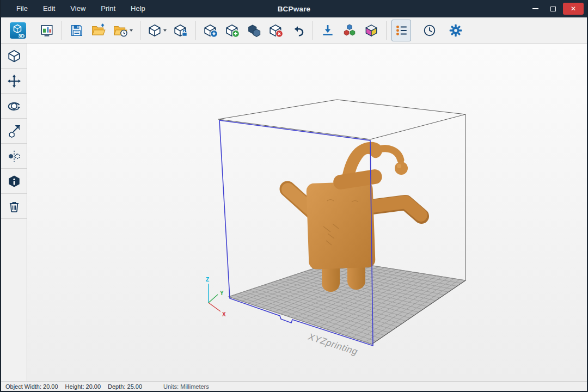 The height and width of the screenshot is (392, 588). What do you see at coordinates (99, 30) in the screenshot?
I see `open-folder-icon` at bounding box center [99, 30].